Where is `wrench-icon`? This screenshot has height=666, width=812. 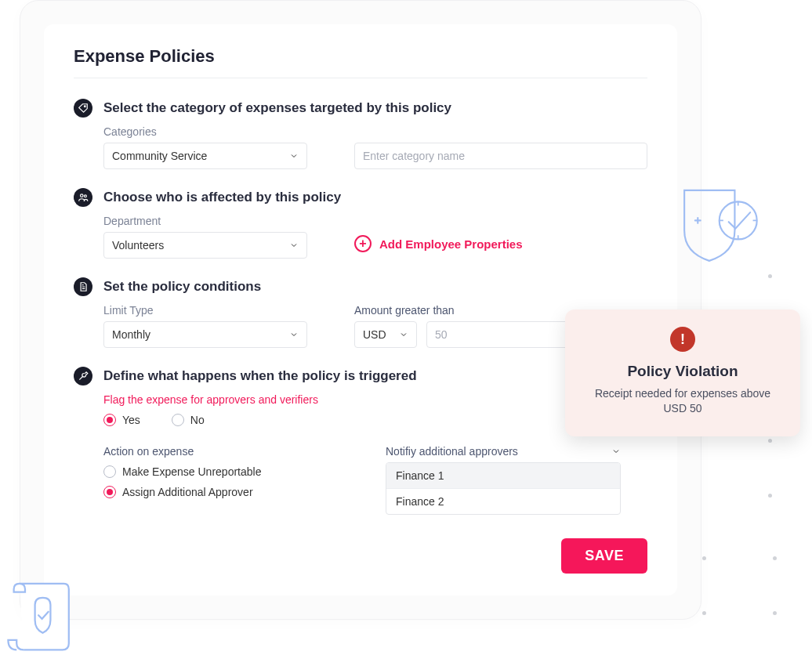 wrench-icon is located at coordinates (83, 376).